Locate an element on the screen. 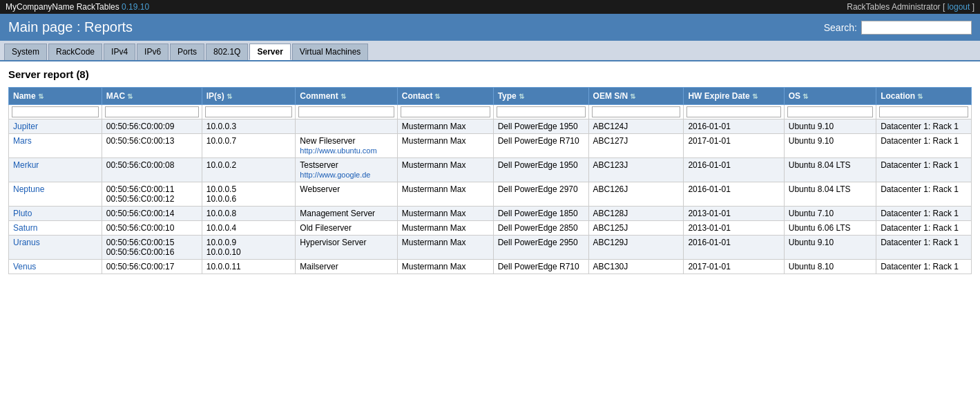  server-type: Dell PowerEdge 2970 is located at coordinates (541, 195).